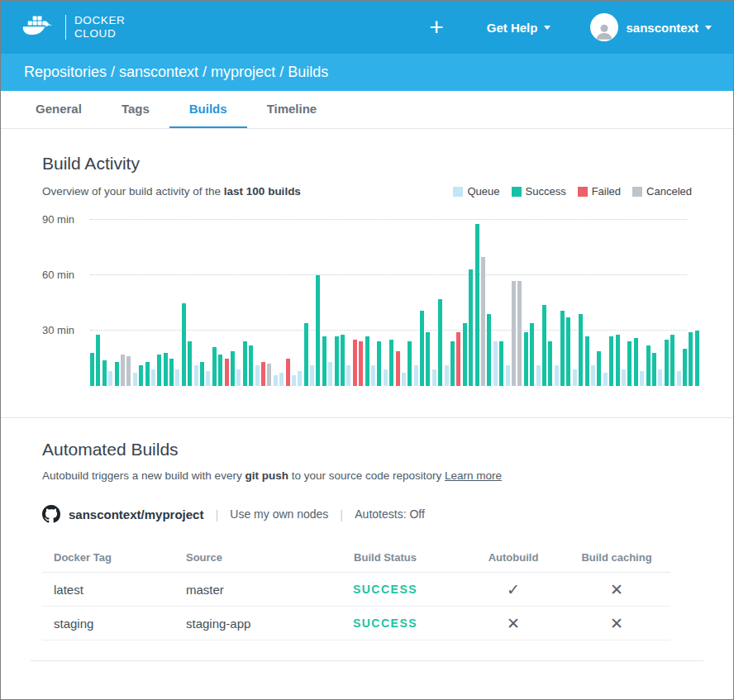  What do you see at coordinates (356, 623) in the screenshot?
I see `table-row: staging staging-app SUCCESS ✕ ✕` at bounding box center [356, 623].